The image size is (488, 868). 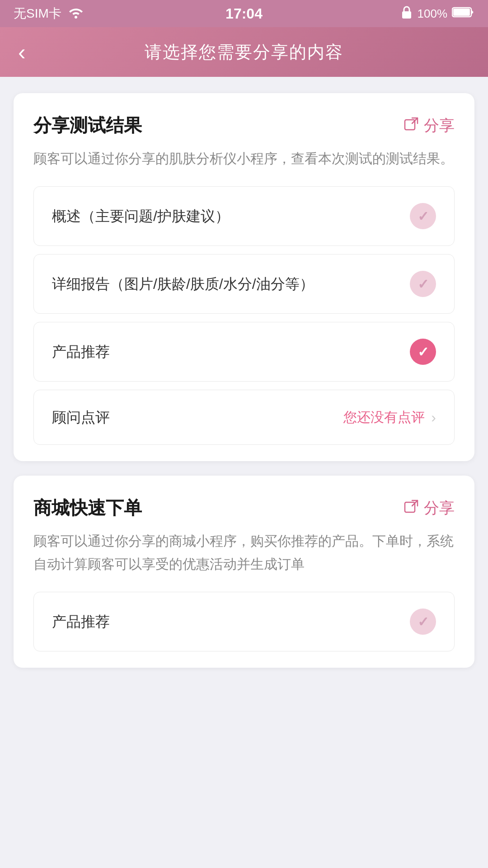 I want to click on nav-bar: ‹ 请选择您需要分享的内容, so click(x=244, y=52).